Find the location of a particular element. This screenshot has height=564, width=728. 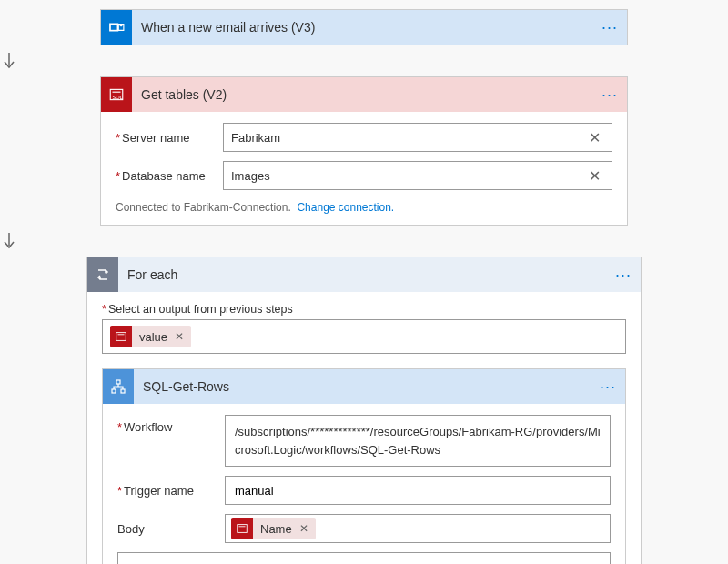

trigger-header: When a new email arrives (V3) ··· is located at coordinates (364, 27).